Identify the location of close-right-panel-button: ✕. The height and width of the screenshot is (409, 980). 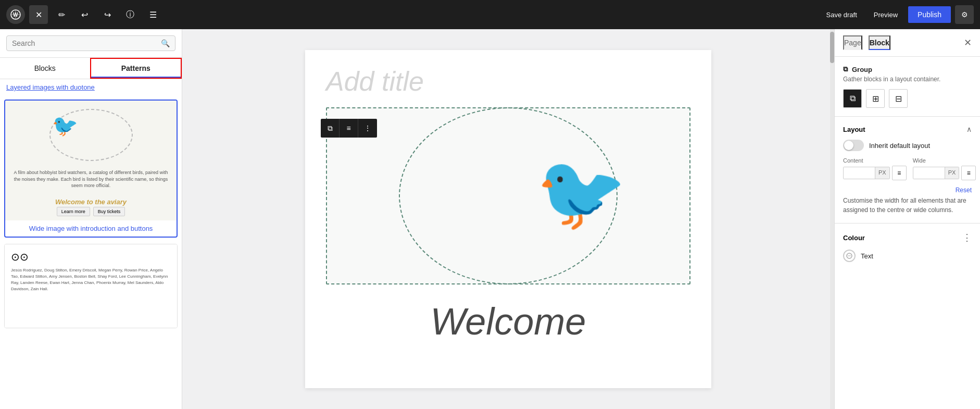
(968, 43).